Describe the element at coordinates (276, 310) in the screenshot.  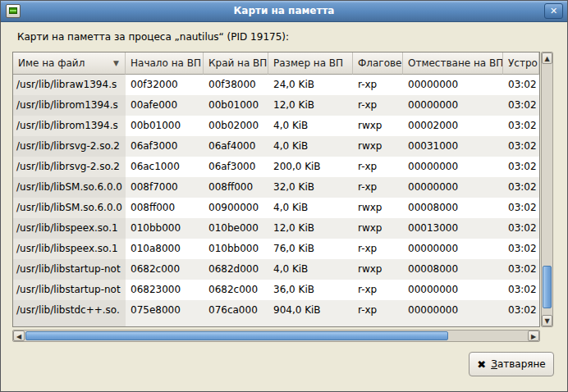
I see `table-row: /usr/lib/libstdc++.so. 075e8000 076ca000…` at that location.